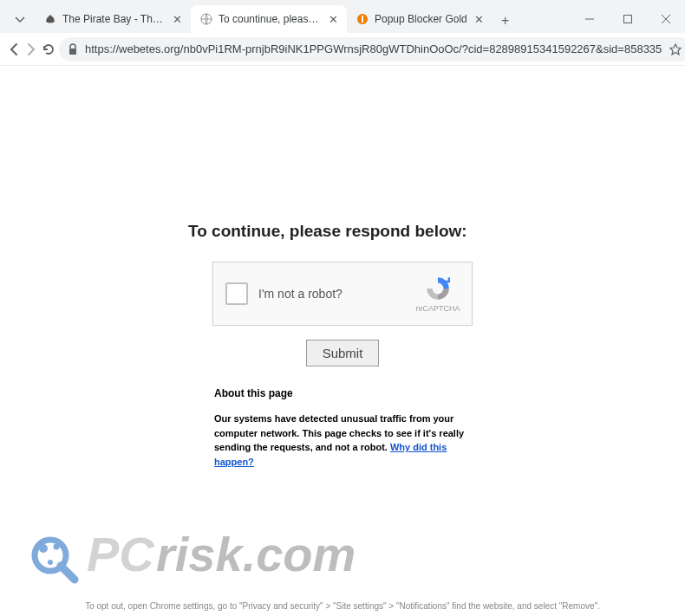 Image resolution: width=685 pixels, height=616 pixels. Describe the element at coordinates (114, 19) in the screenshot. I see `tab-title: The Pirate Bay - The galaxy's m` at that location.